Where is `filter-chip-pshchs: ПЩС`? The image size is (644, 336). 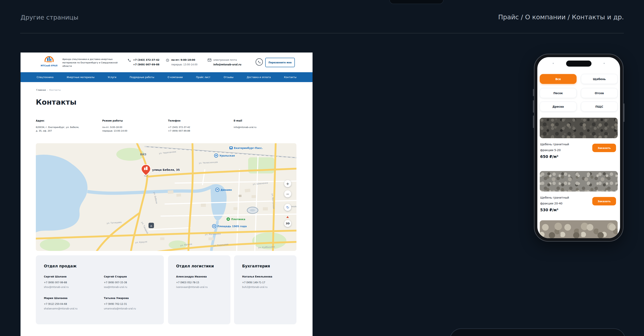 filter-chip-pshchs: ПЩС is located at coordinates (600, 106).